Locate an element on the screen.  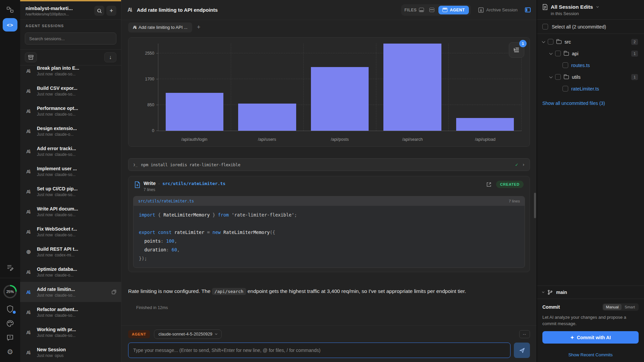
open-in-split-icon is located at coordinates (114, 292).